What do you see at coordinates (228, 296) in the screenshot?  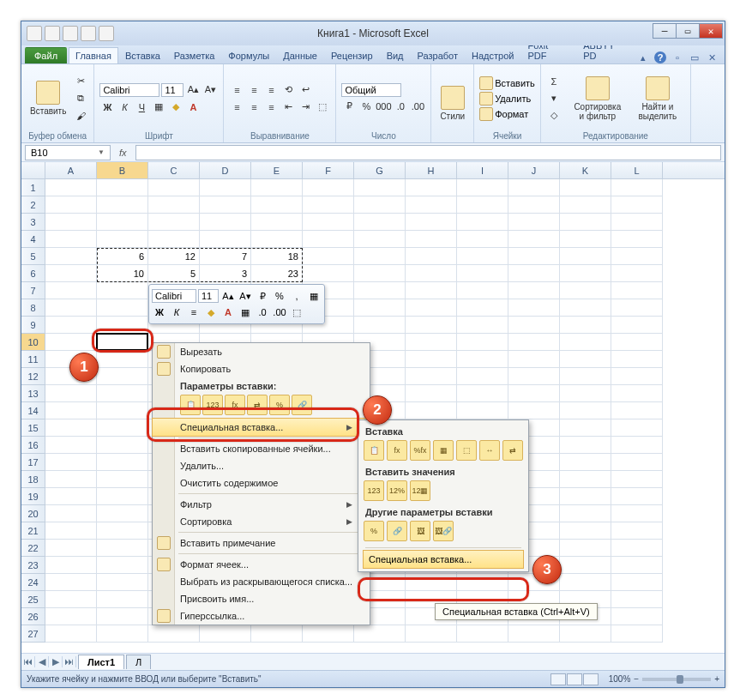 I see `mini-grow-font-icon: A▴` at bounding box center [228, 296].